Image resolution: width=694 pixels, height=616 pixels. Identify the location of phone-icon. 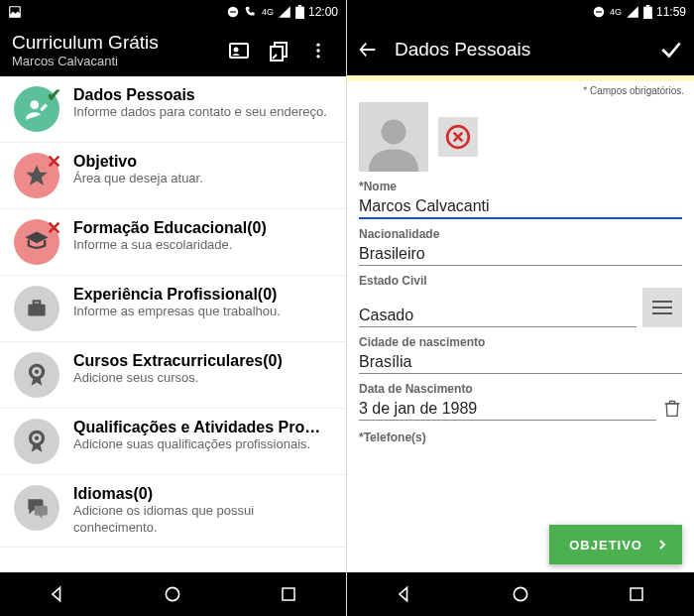
(251, 12).